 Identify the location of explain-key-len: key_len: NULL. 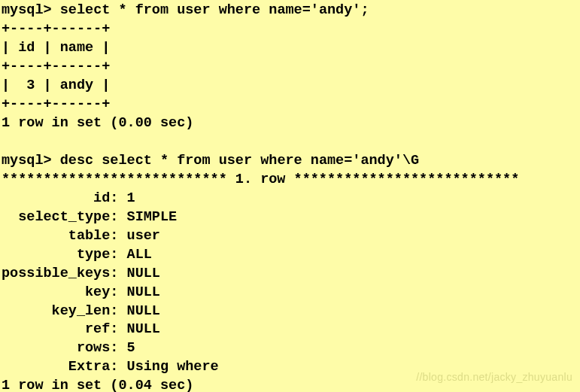
(81, 311).